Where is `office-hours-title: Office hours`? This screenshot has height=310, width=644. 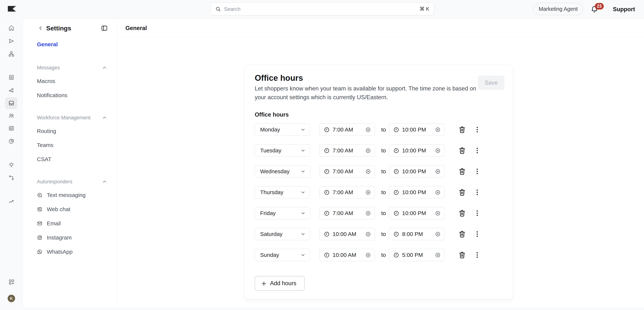
office-hours-title: Office hours is located at coordinates (279, 78).